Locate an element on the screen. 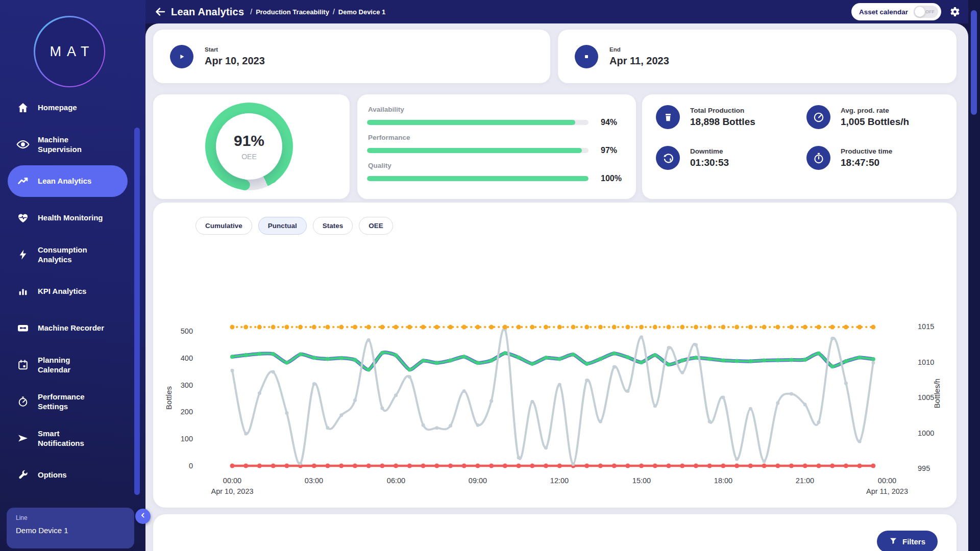 The image size is (980, 551). sidebar-item-homepage: Homepage is located at coordinates (67, 108).